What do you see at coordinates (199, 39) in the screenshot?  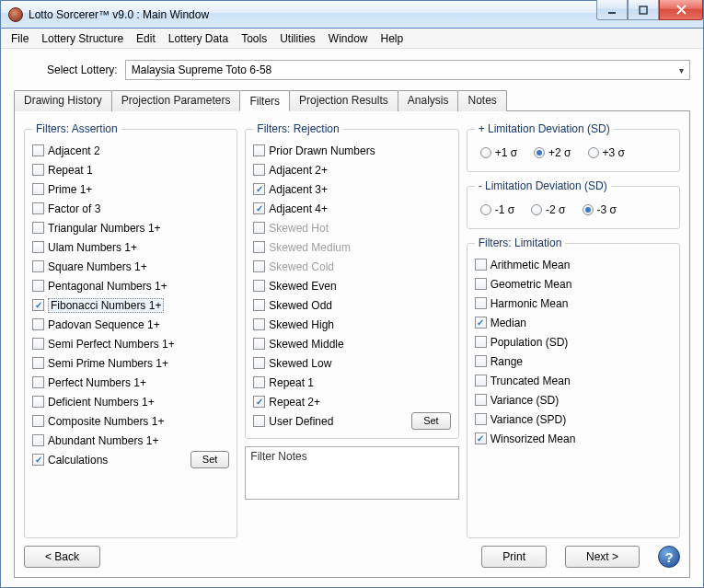 I see `menu-lottery-data: Lottery Data` at bounding box center [199, 39].